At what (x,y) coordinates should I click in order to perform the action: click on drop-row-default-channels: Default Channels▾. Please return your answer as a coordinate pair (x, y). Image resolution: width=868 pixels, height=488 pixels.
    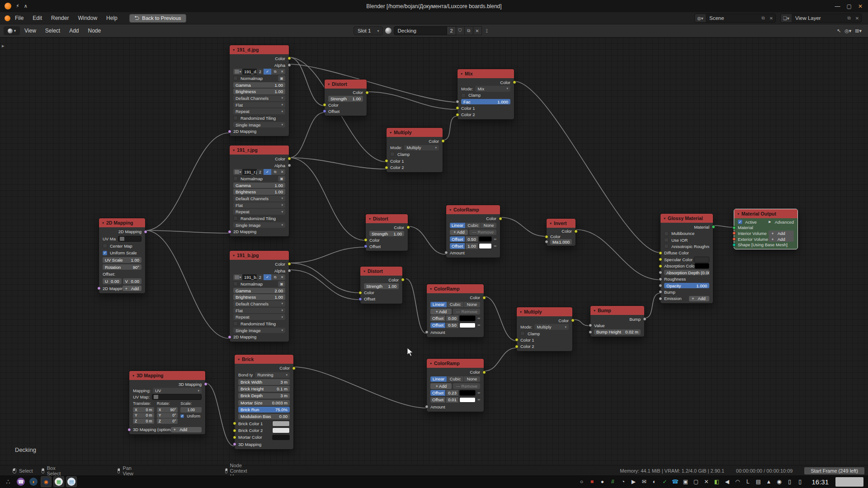
    Looking at the image, I should click on (259, 304).